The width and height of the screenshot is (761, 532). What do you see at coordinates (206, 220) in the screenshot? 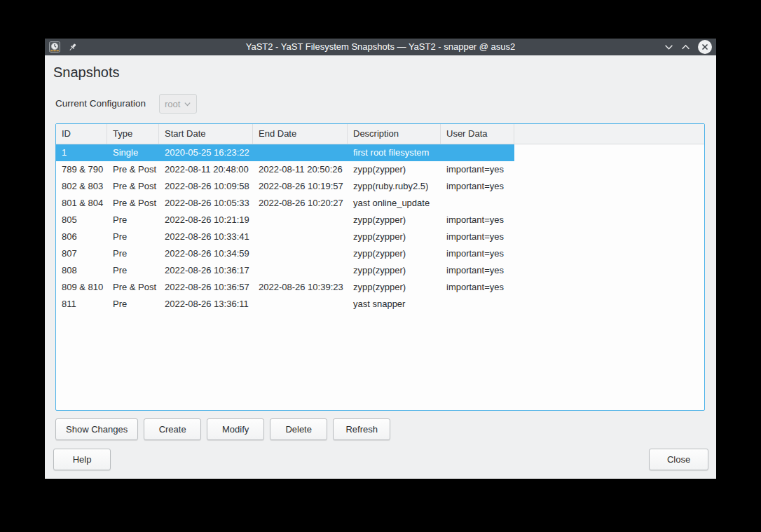
I see `cell-start-date: 2022-08-26 10:21:19` at bounding box center [206, 220].